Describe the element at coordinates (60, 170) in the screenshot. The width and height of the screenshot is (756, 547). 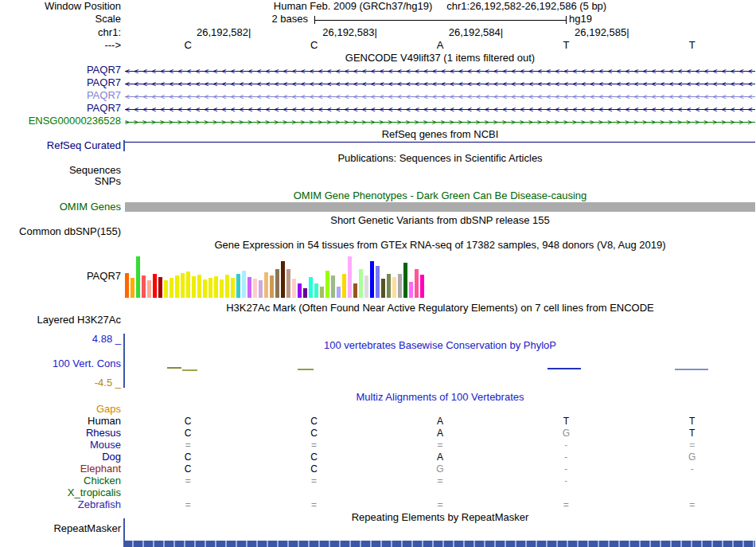
I see `sequences-label: Sequences` at that location.